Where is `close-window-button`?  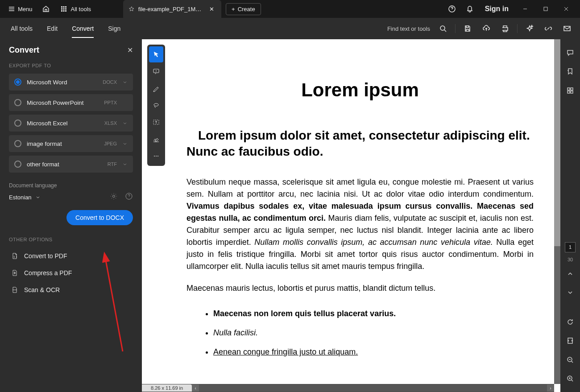
close-window-button is located at coordinates (566, 9).